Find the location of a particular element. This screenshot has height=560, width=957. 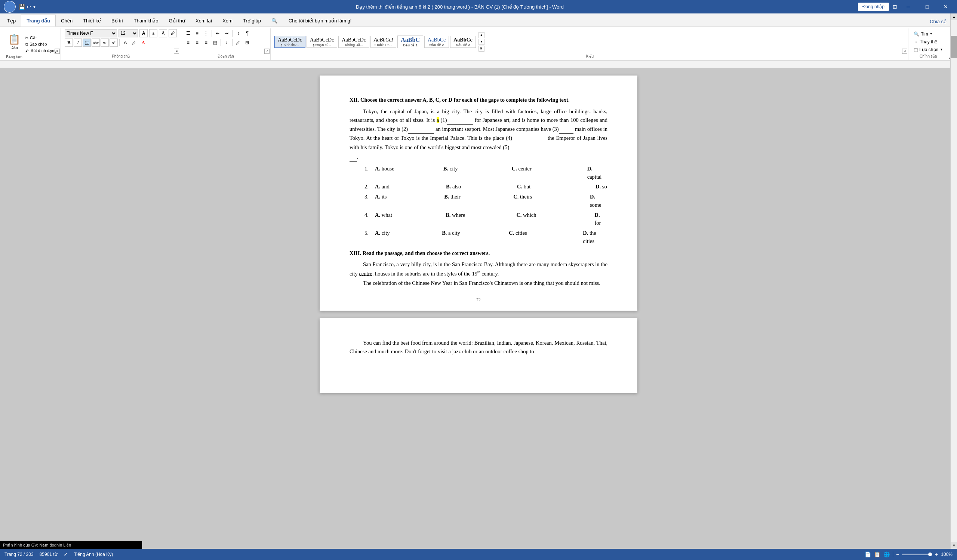

borders-button: ⊞ is located at coordinates (247, 43).